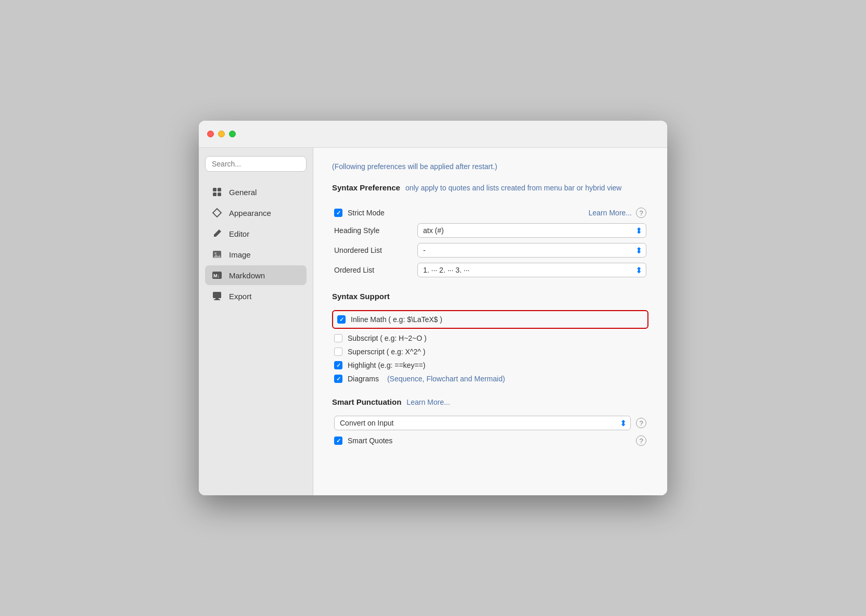  Describe the element at coordinates (370, 441) in the screenshot. I see `smart-quotes-label: Smart Quotes` at that location.